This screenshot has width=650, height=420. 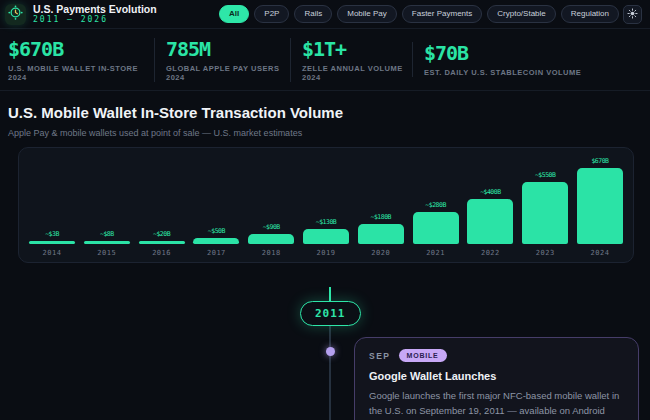 I want to click on bar-year-label: 2019, so click(x=326, y=253).